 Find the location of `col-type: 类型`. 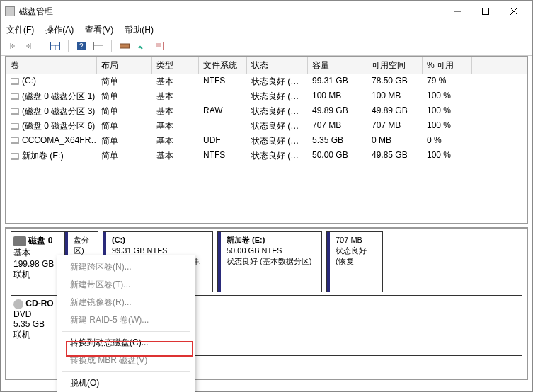

col-type: 类型 is located at coordinates (176, 65).